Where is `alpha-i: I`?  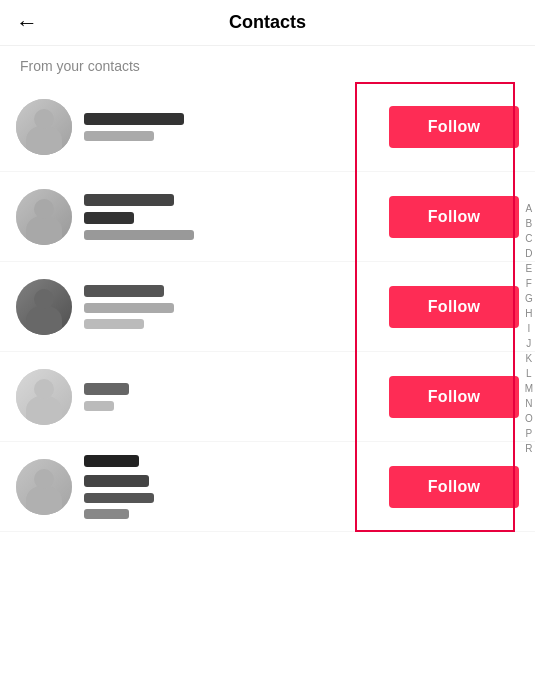 alpha-i: I is located at coordinates (528, 329).